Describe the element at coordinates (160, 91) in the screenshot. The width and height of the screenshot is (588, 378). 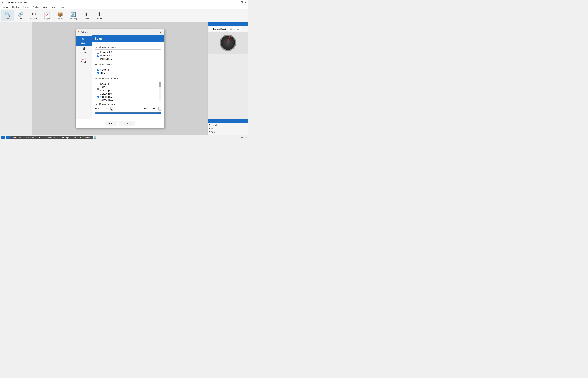
I see `baudrate-scrollbar` at that location.